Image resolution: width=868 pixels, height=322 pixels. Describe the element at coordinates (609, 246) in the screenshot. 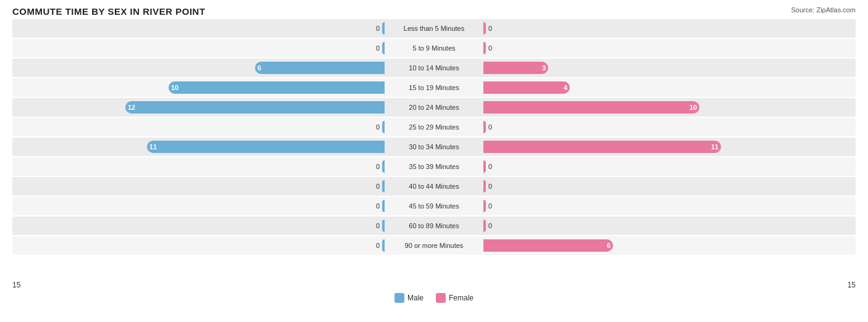

I see `female-value: 6` at that location.